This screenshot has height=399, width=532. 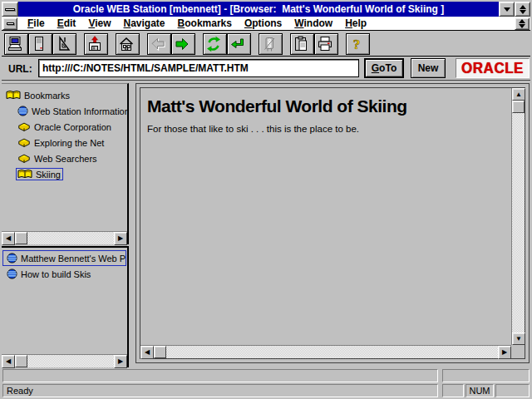 I want to click on num-lock-indicator: NUM, so click(x=480, y=391).